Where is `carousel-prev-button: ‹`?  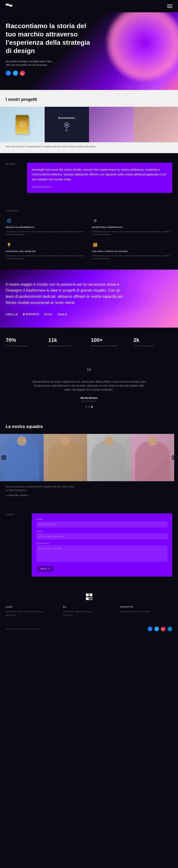
carousel-prev-button: ‹ is located at coordinates (4, 458).